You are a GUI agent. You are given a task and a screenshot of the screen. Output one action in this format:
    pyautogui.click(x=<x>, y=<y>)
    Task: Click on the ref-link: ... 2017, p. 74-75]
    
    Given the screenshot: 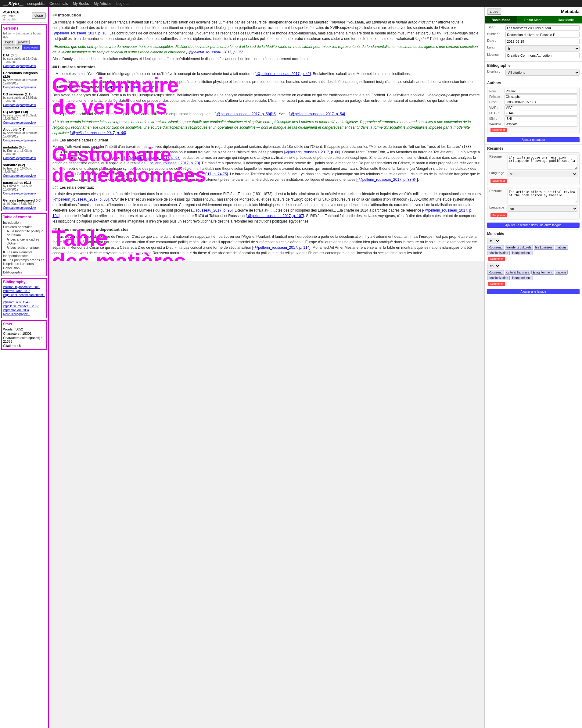 What is the action you would take?
    pyautogui.click(x=213, y=174)
    